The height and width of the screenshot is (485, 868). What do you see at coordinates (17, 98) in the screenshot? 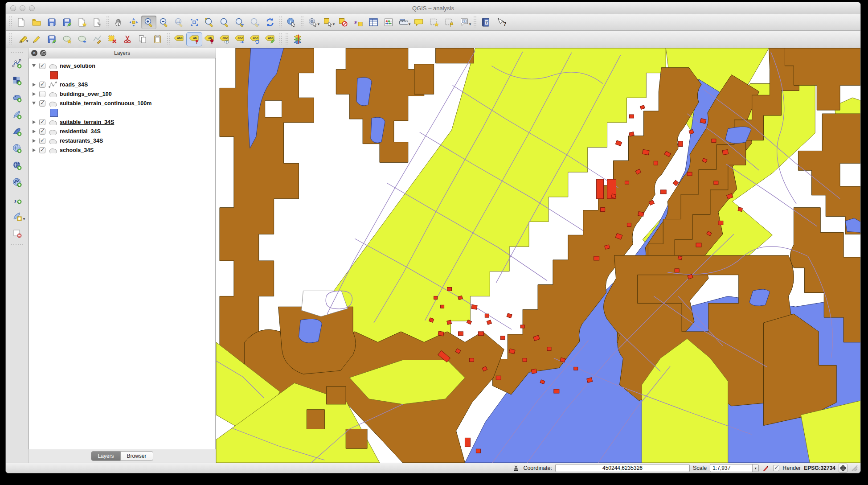
I see `add-postgis-layer-button` at bounding box center [17, 98].